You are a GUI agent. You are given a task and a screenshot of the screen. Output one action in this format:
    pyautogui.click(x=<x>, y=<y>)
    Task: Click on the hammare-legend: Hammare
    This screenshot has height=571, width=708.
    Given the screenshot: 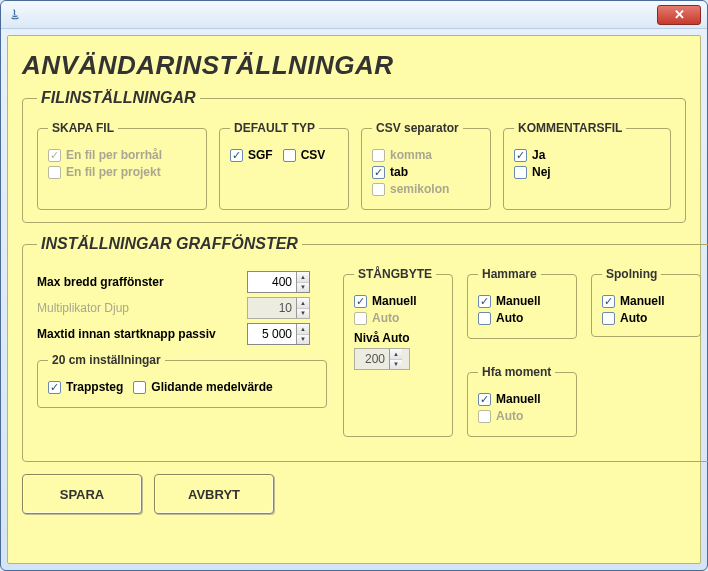 What is the action you would take?
    pyautogui.click(x=510, y=274)
    